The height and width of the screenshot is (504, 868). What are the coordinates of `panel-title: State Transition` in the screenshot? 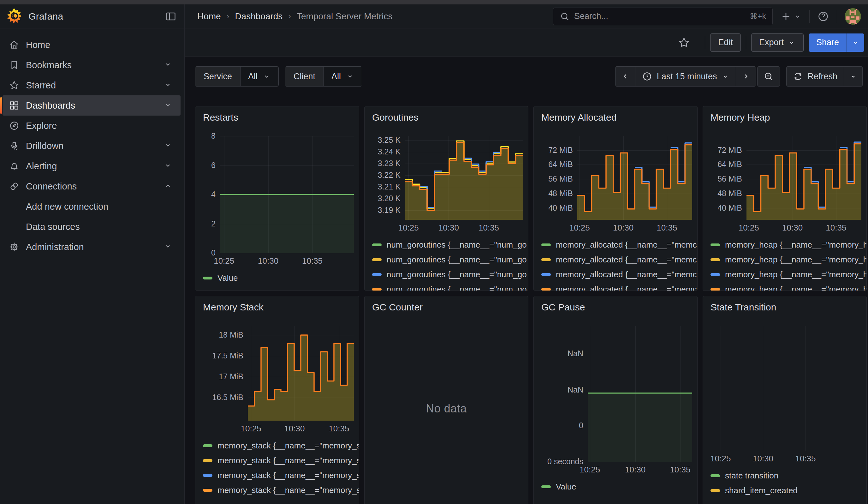 It's located at (785, 307).